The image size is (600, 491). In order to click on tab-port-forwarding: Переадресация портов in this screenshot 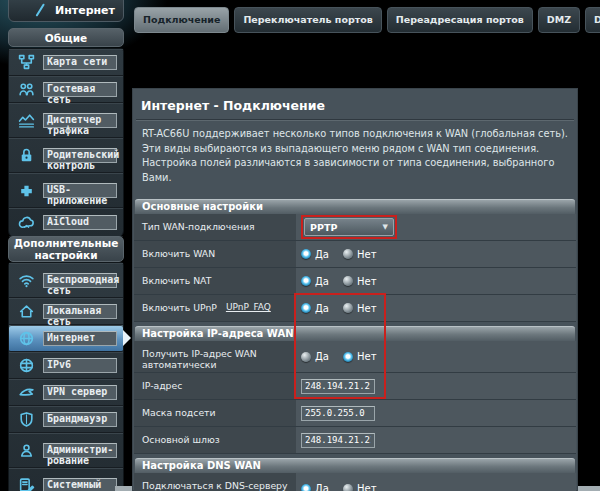, I will do `click(460, 20)`.